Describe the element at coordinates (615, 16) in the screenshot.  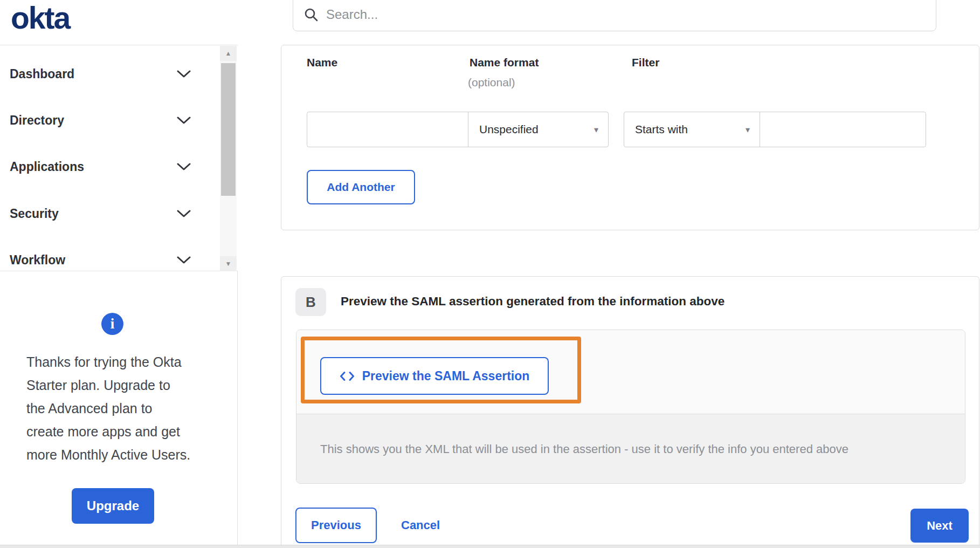
I see `global-search` at that location.